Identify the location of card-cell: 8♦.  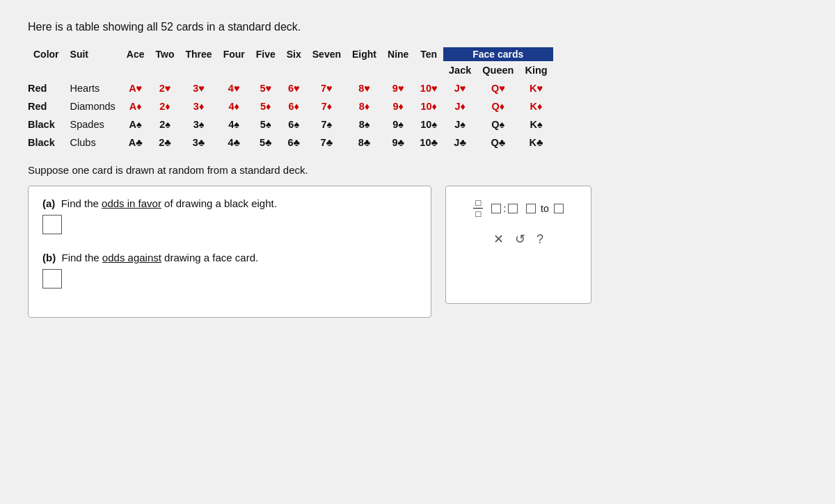
(365, 106).